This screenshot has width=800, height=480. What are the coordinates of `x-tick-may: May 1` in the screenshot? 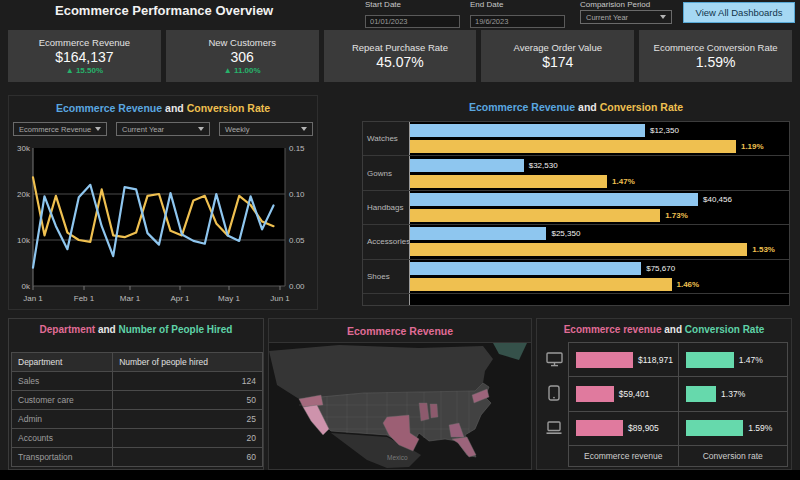 It's located at (229, 298).